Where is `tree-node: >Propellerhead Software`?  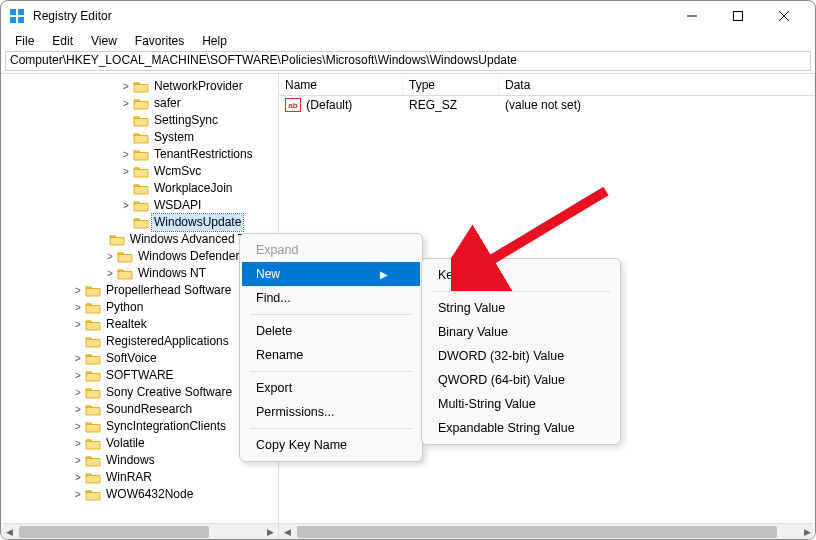
tree-node: >Propellerhead Software is located at coordinates (140, 290).